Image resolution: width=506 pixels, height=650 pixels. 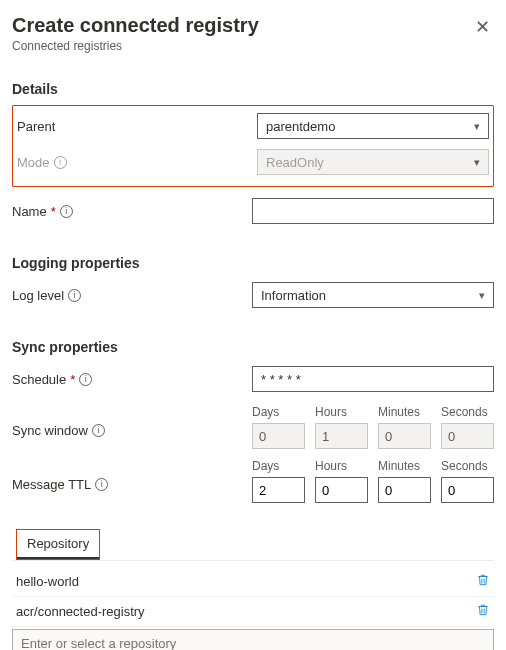 I want to click on messagettl-grid: Days Hours Minutes Seconds, so click(x=373, y=481).